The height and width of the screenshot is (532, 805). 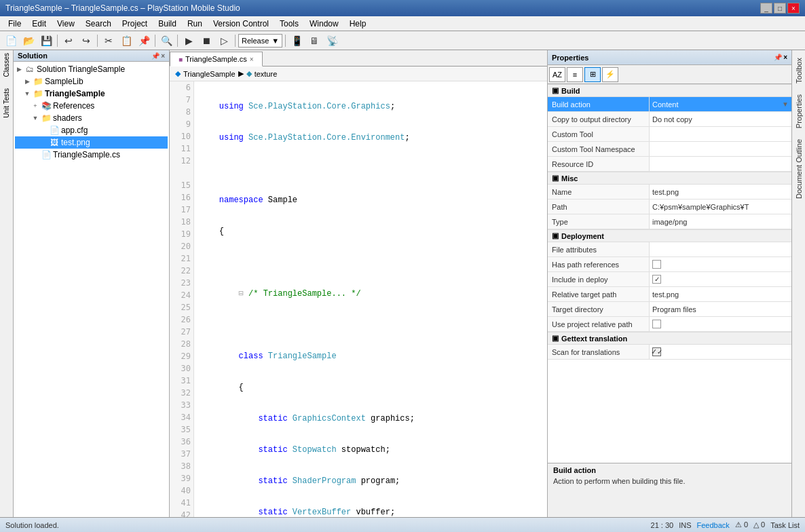 I want to click on expand-trianglesample: ▼, so click(x=27, y=94).